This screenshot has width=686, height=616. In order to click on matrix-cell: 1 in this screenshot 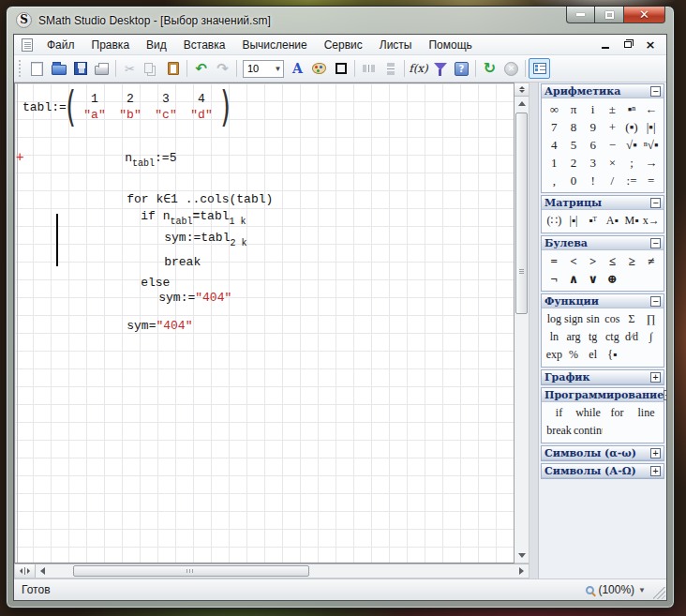, I will do `click(95, 99)`.